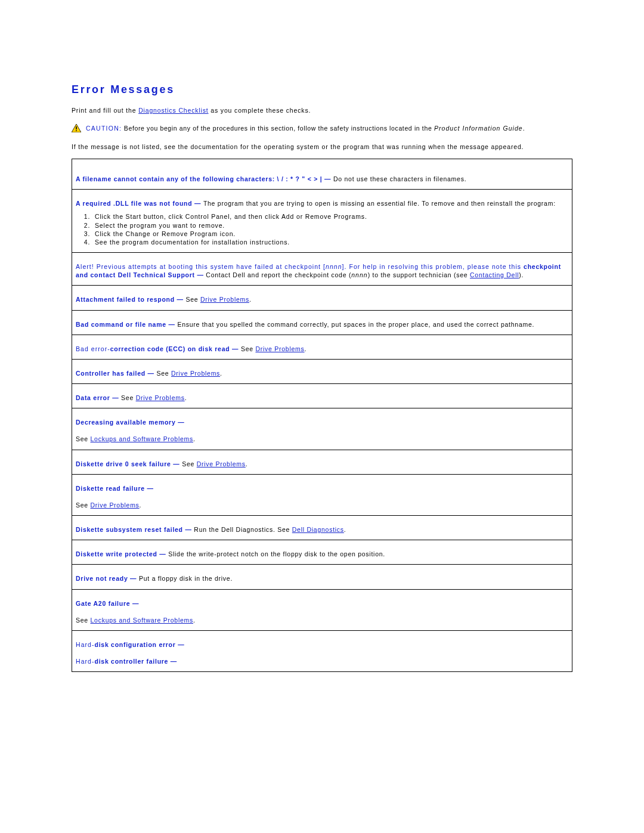 This screenshot has width=644, height=833. I want to click on msg-head: Diskette write protected —, so click(122, 554).